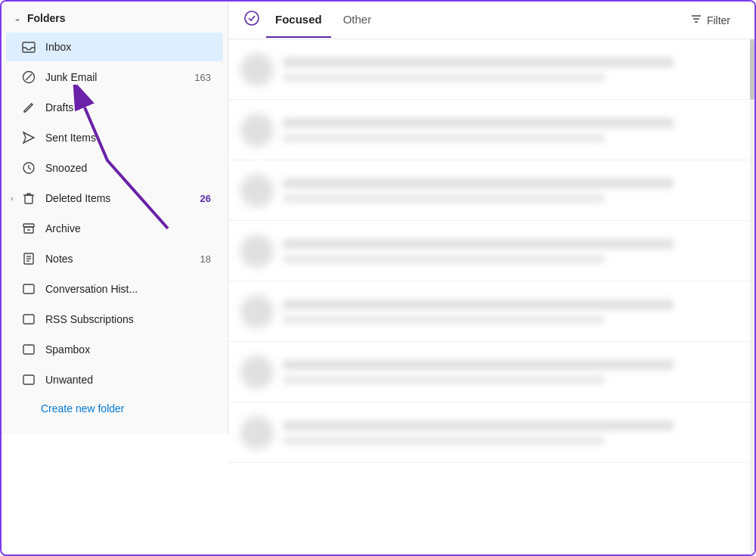  I want to click on sidebar-item-spambox: Spambox, so click(115, 349).